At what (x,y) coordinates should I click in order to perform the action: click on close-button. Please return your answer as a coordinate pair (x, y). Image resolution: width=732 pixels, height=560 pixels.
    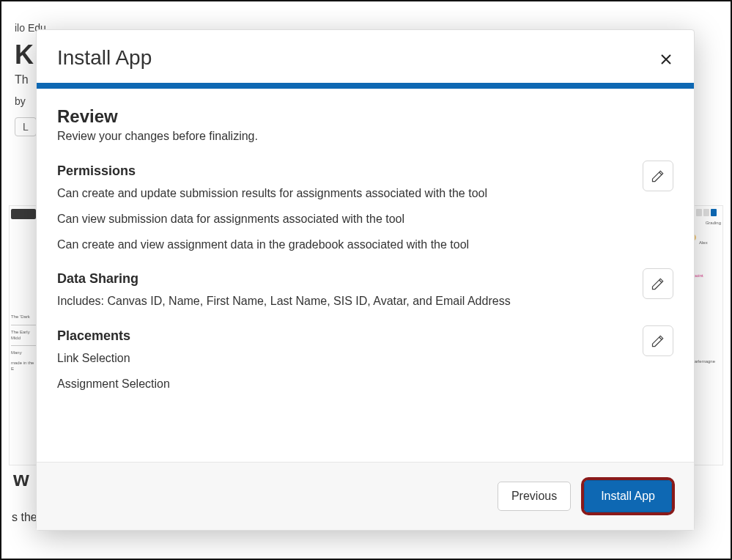
    Looking at the image, I should click on (666, 59).